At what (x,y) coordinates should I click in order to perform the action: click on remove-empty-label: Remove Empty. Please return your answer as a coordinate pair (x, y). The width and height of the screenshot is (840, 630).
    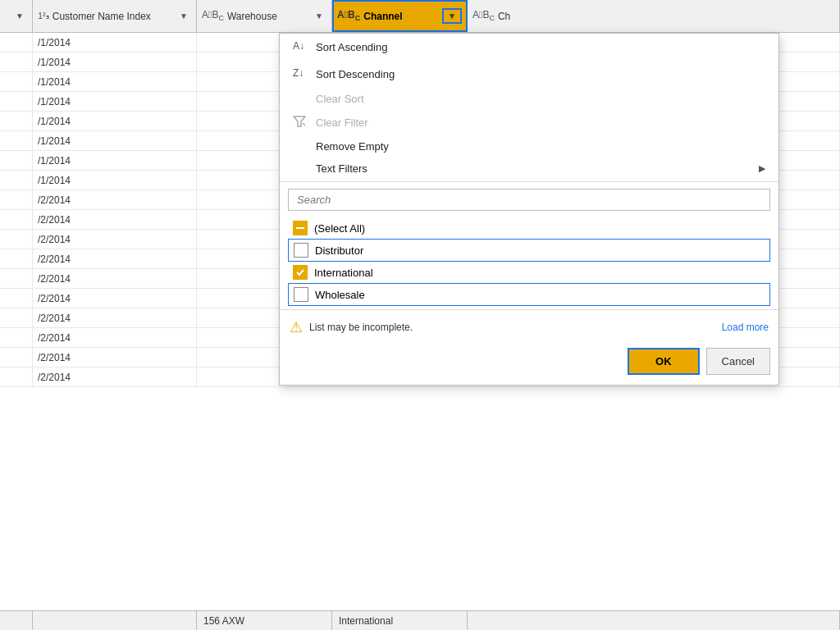
    Looking at the image, I should click on (353, 146).